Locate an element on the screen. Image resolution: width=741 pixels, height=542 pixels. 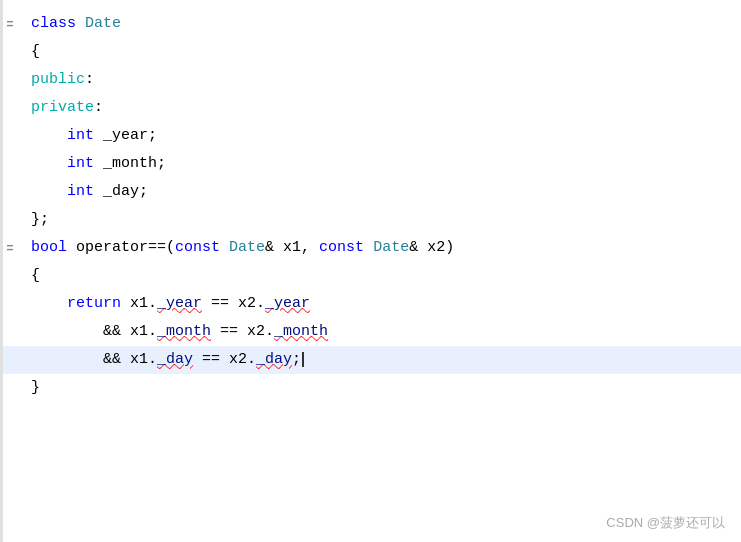
line-content: private: is located at coordinates (57, 108).